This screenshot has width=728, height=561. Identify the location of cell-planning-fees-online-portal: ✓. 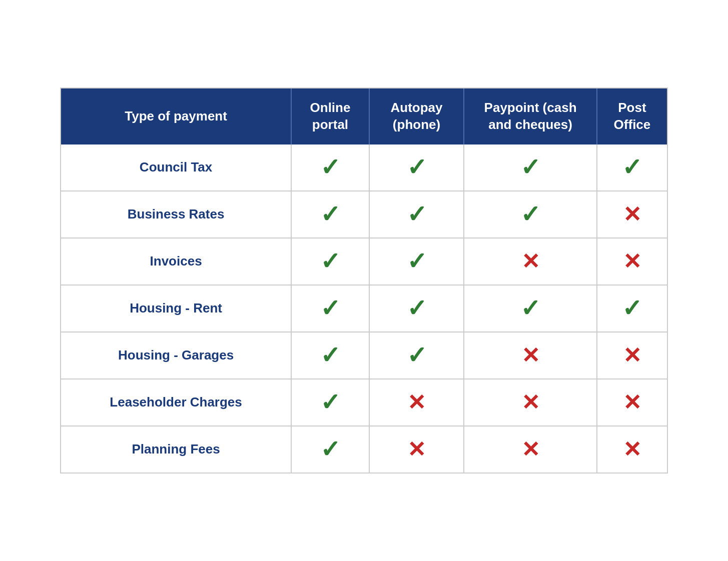
(330, 449).